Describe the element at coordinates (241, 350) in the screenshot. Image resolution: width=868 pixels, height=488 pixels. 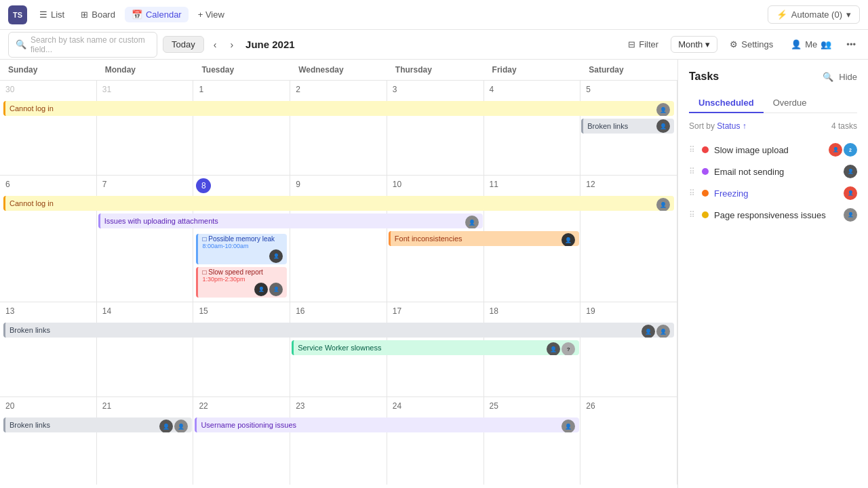
I see `day-cell-15: 15` at that location.